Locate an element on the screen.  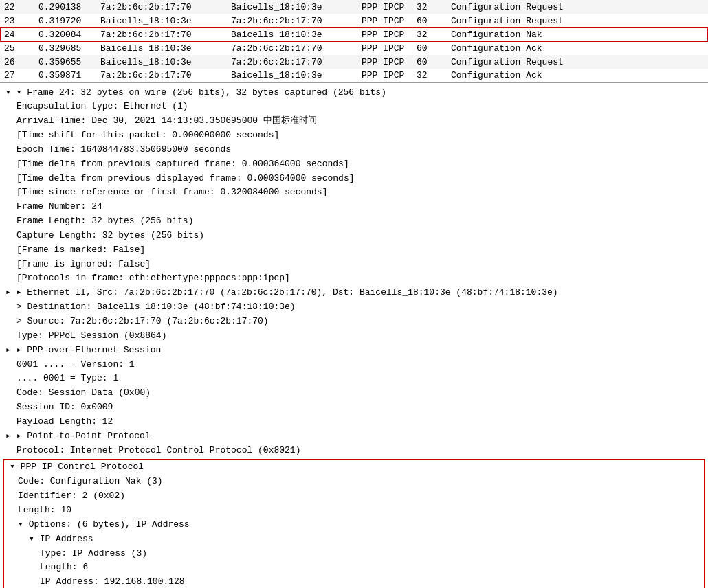
detail-line: Code: Session Data (0x00) is located at coordinates (354, 393).